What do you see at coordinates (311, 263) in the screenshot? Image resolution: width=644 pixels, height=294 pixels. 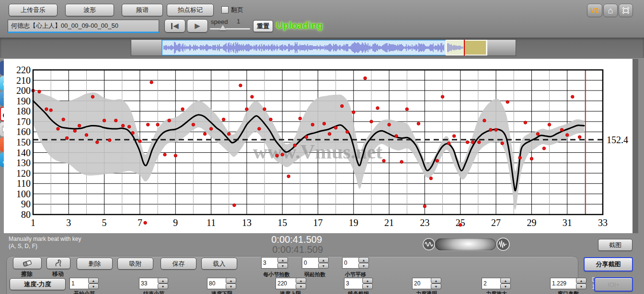 I see `pickup-beats-input` at bounding box center [311, 263].